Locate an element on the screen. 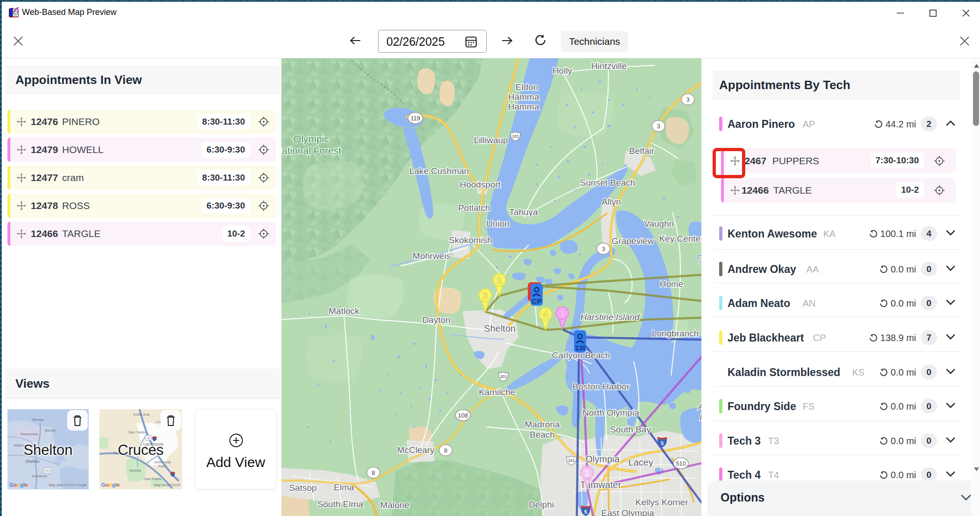 Image resolution: width=980 pixels, height=516 pixels. svg-text: San Ysidro is located at coordinates (138, 432).